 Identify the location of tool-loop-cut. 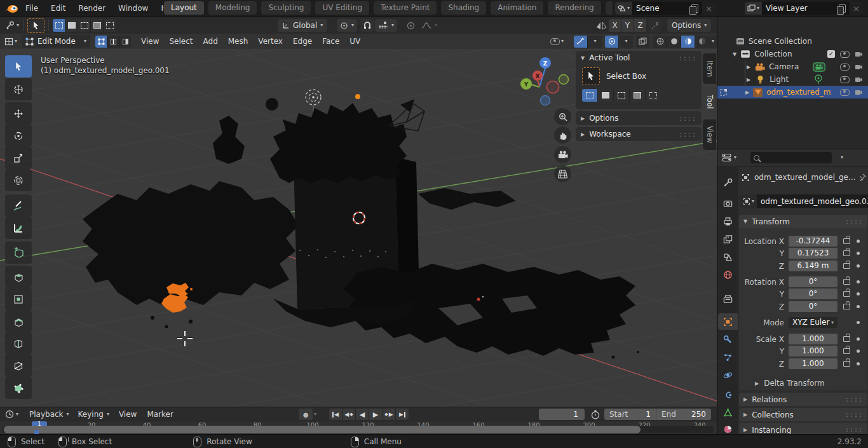
(18, 343).